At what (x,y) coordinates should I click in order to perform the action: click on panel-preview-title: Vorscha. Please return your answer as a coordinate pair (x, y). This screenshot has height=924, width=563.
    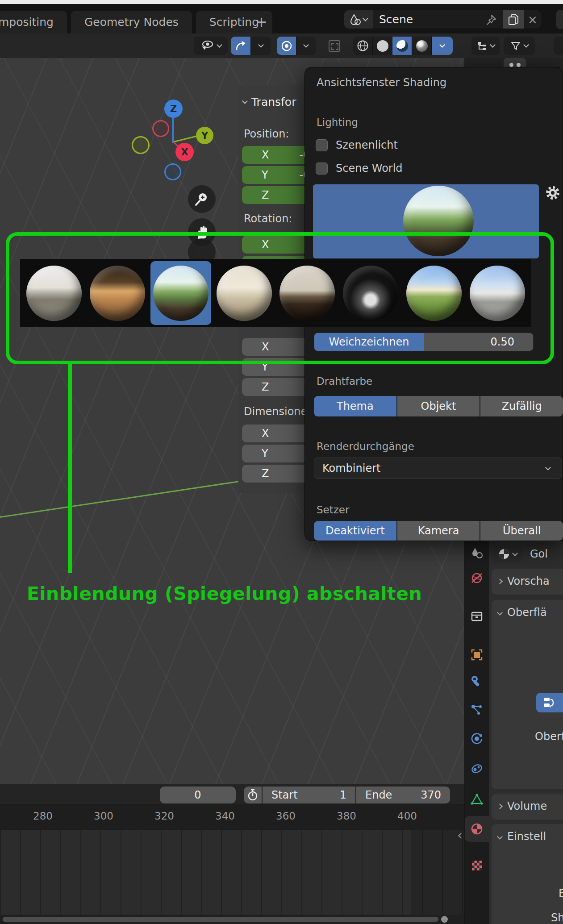
    Looking at the image, I should click on (529, 581).